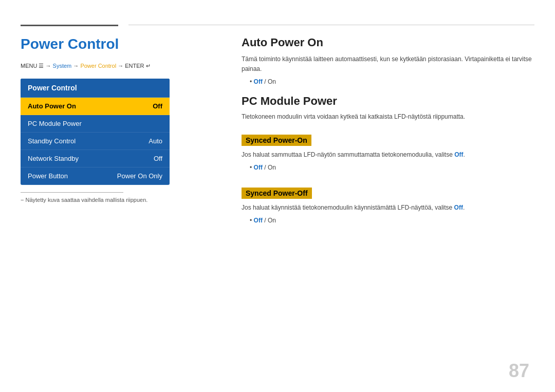 The image size is (555, 392). Describe the element at coordinates (276, 140) in the screenshot. I see `synced-power-on-header: Synced Power-On` at that location.